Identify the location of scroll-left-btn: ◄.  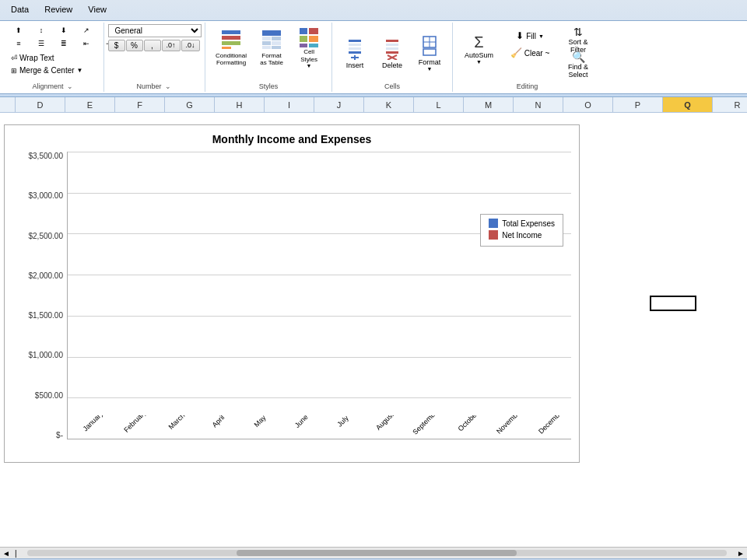
(6, 554).